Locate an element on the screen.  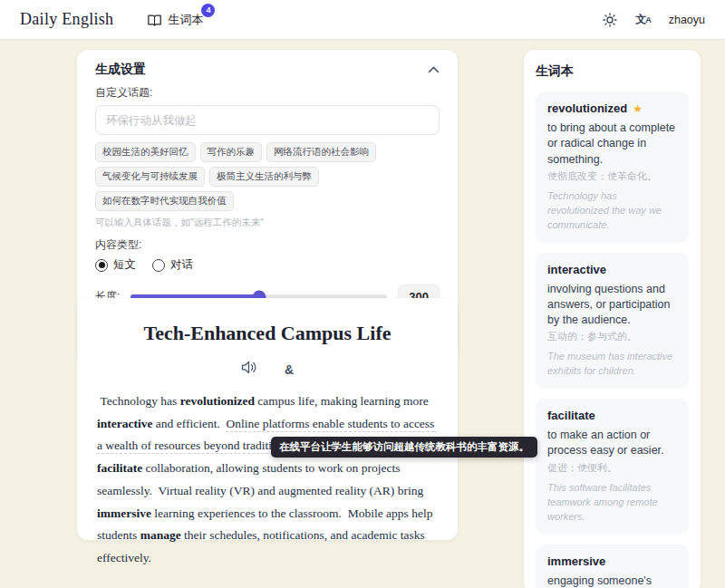
content-type-radio: 短文 is located at coordinates (116, 265).